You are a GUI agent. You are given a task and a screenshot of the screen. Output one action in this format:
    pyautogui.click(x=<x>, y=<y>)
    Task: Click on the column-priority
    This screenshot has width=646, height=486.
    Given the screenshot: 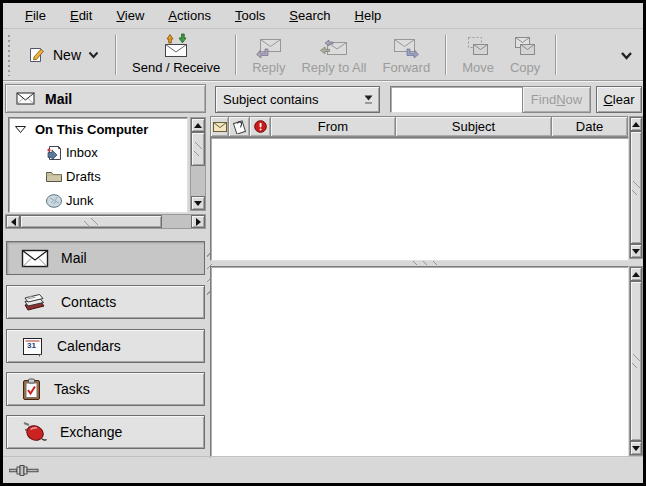 What is the action you would take?
    pyautogui.click(x=260, y=126)
    